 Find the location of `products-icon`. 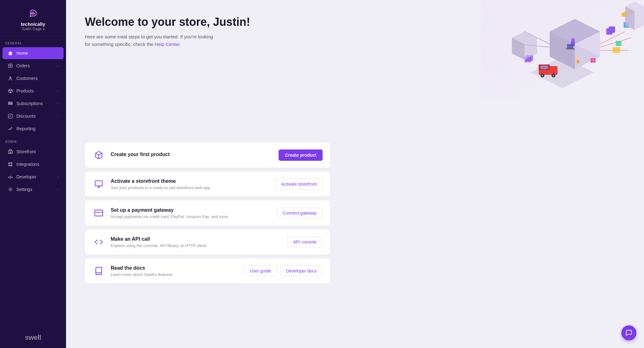

products-icon is located at coordinates (10, 91).